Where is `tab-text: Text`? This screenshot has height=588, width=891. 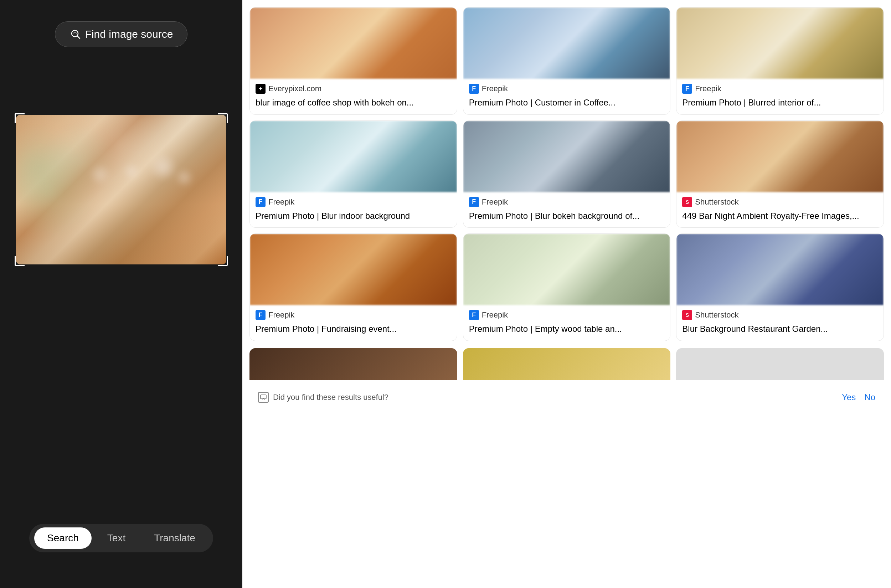
tab-text: Text is located at coordinates (116, 538).